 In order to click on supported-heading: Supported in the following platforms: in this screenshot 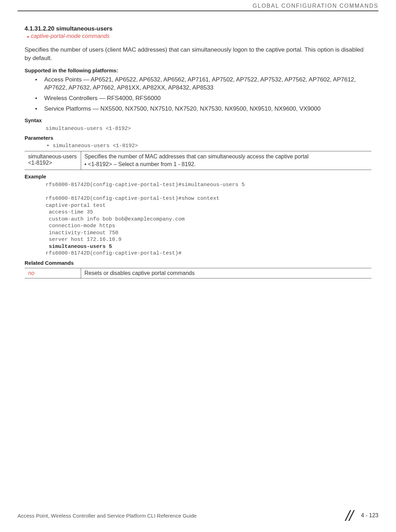, I will do `click(198, 70)`.